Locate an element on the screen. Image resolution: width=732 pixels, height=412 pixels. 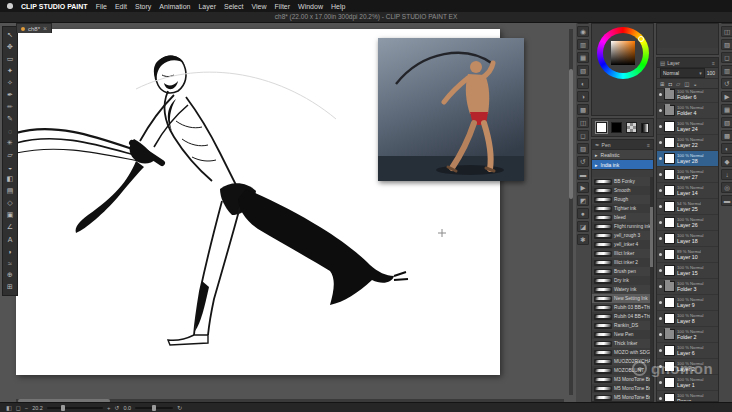
blend-mode-select: Normal ▾ is located at coordinates (682, 73).